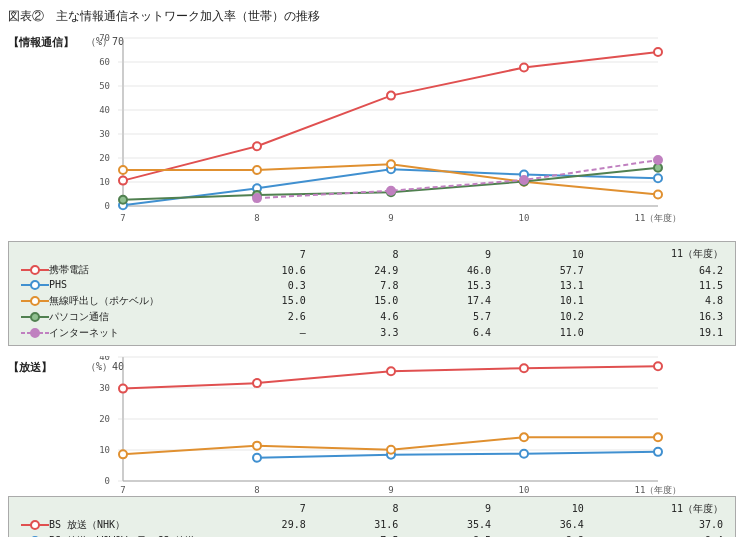 The height and width of the screenshot is (537, 744). What do you see at coordinates (104, 62) in the screenshot?
I see `svg-text: 60` at bounding box center [104, 62].